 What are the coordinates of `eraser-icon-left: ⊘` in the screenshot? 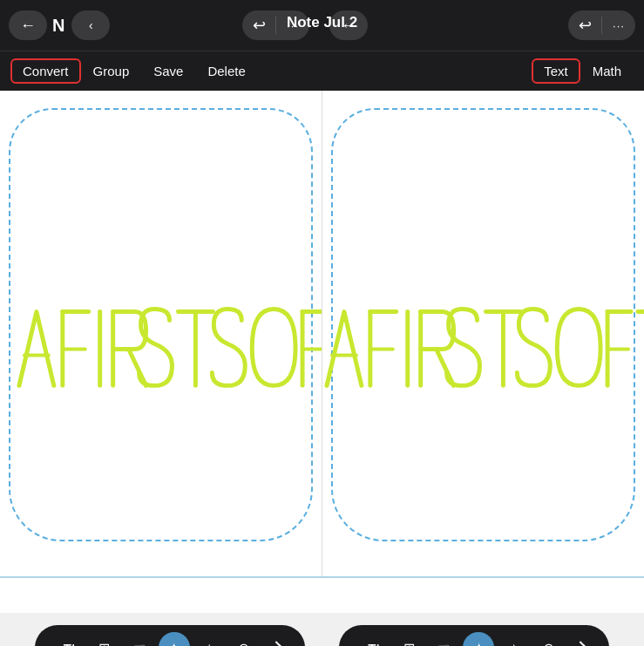 It's located at (244, 643).